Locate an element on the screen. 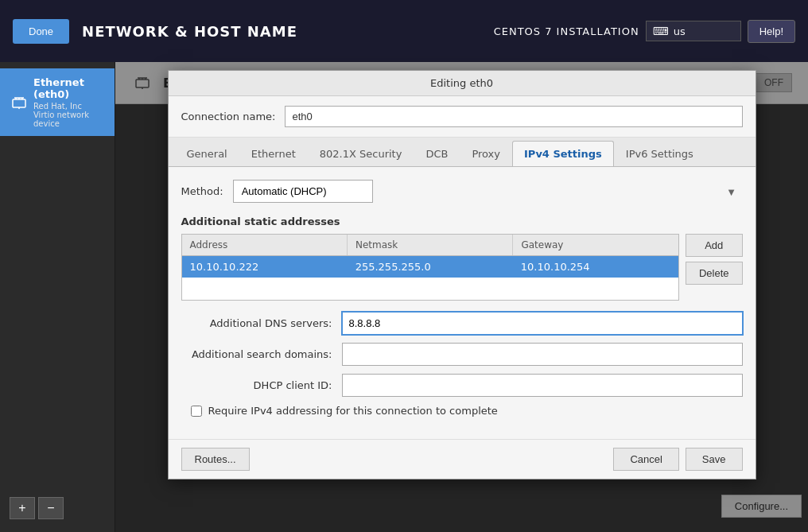 The width and height of the screenshot is (808, 532). tab-ethernet: Ethernet is located at coordinates (274, 153).